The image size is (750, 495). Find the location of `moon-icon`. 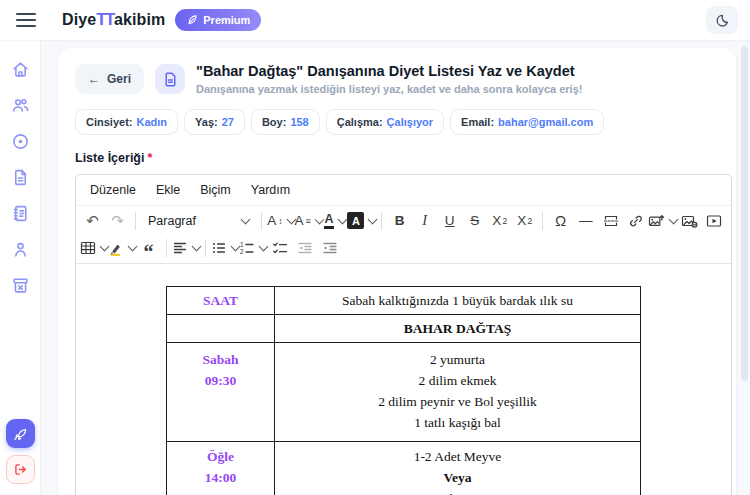

moon-icon is located at coordinates (722, 20).